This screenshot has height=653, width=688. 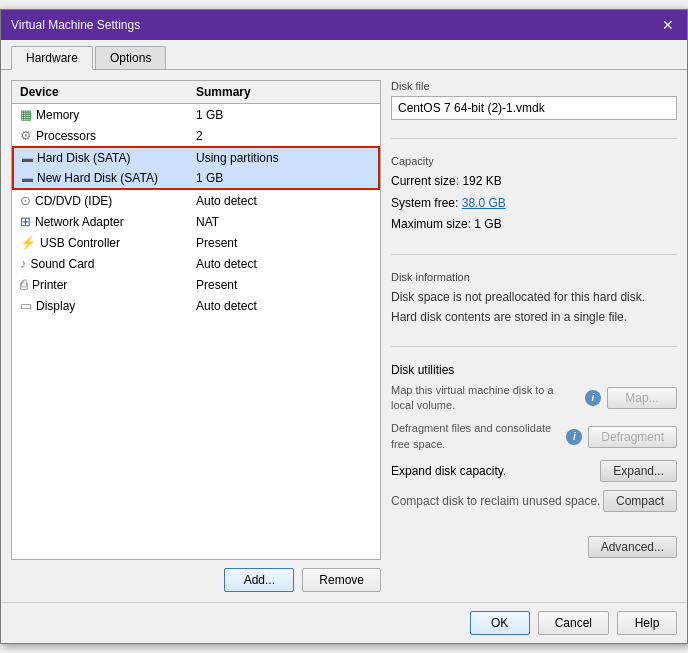 What do you see at coordinates (109, 178) in the screenshot?
I see `device-cell: ▬ New Hard Disk (SATA)` at bounding box center [109, 178].